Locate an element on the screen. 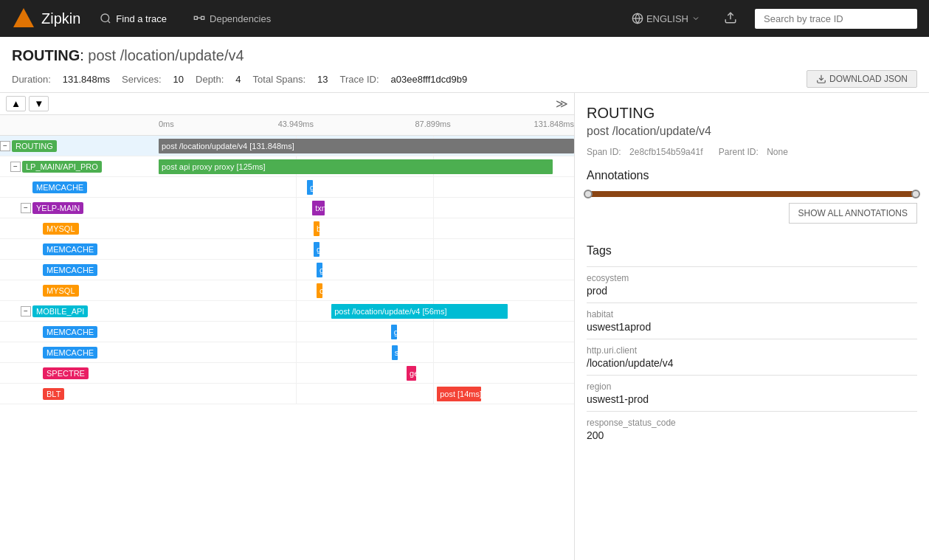 This screenshot has height=560, width=929. tag-value: /location/update/v4 is located at coordinates (752, 363).